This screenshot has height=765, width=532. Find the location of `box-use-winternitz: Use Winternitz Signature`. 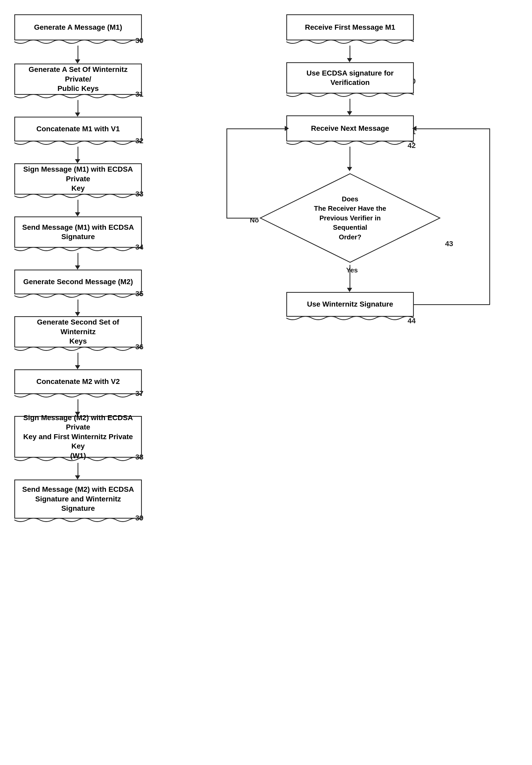

box-use-winternitz: Use Winternitz Signature is located at coordinates (350, 305).